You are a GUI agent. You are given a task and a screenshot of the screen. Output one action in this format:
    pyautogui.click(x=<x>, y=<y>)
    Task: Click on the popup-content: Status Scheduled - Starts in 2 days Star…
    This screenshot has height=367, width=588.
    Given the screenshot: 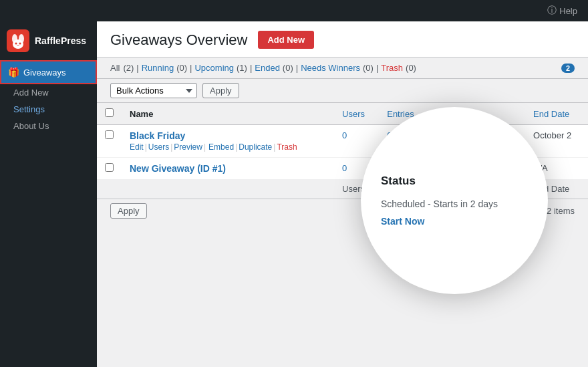 What is the action you would take?
    pyautogui.click(x=454, y=201)
    